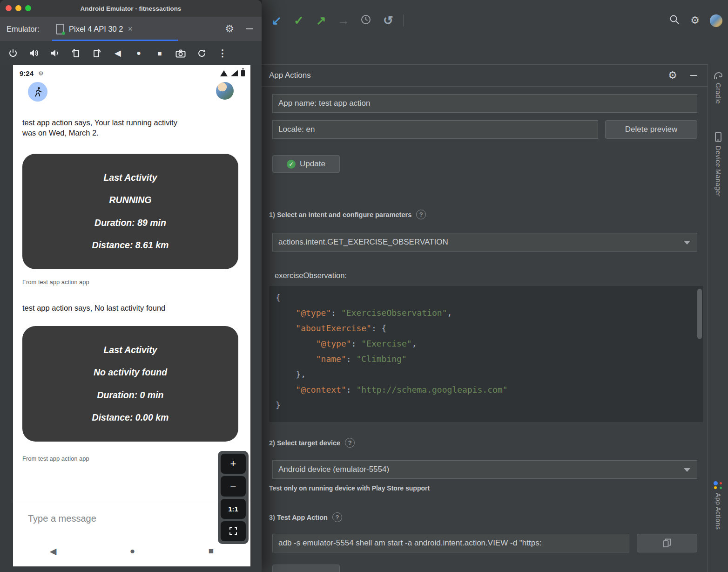 This screenshot has width=728, height=572. I want to click on signal-icon, so click(235, 74).